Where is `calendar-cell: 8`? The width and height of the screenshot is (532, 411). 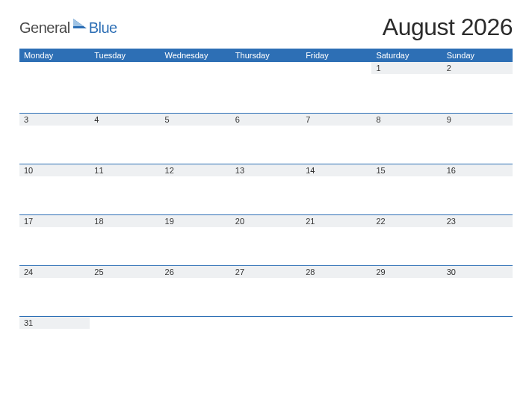 calendar-cell: 8 is located at coordinates (406, 139).